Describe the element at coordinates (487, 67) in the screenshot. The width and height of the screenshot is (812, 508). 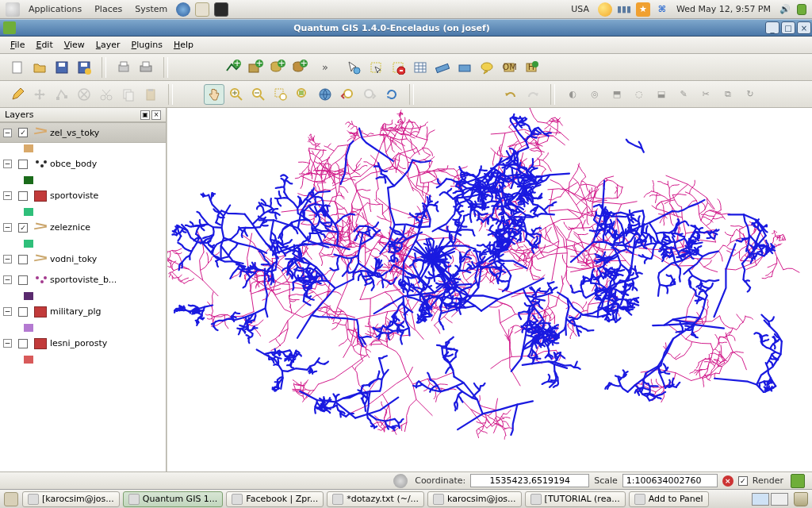
I see `map-tips-button` at that location.